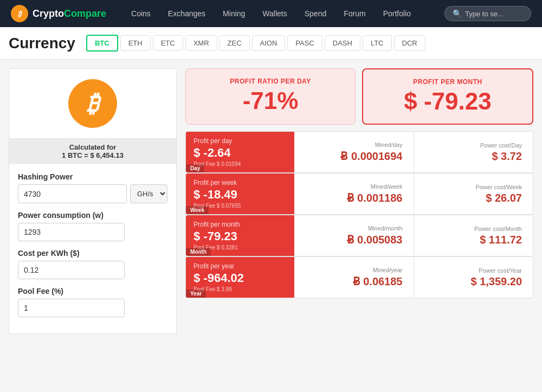  Describe the element at coordinates (93, 253) in the screenshot. I see `cost-label: Cost per KWh ($)` at that location.